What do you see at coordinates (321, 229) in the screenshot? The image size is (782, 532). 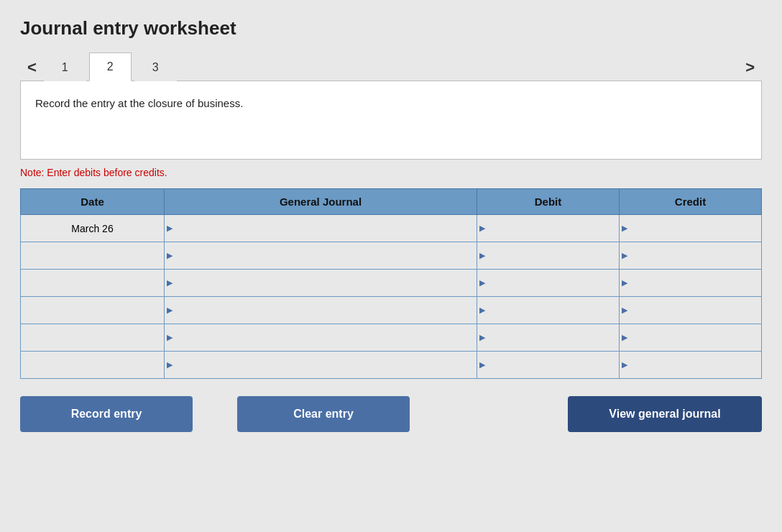 I see `gj-cell-0: ▶` at bounding box center [321, 229].